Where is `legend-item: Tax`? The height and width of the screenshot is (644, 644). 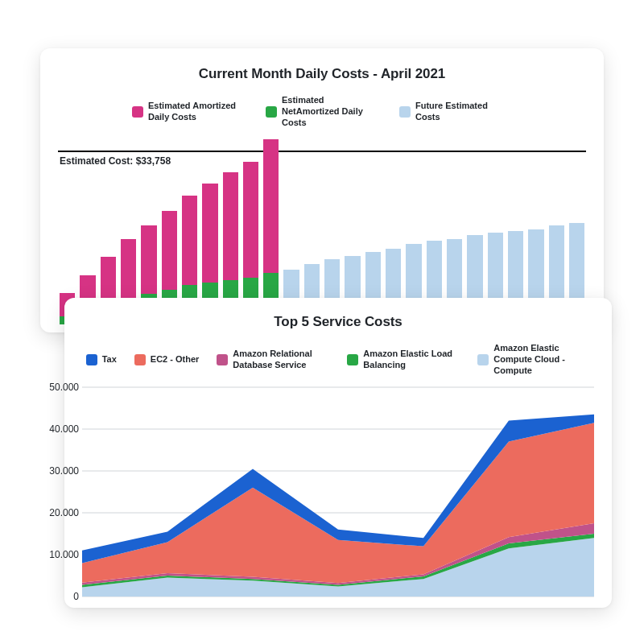
legend-item: Tax is located at coordinates (101, 359).